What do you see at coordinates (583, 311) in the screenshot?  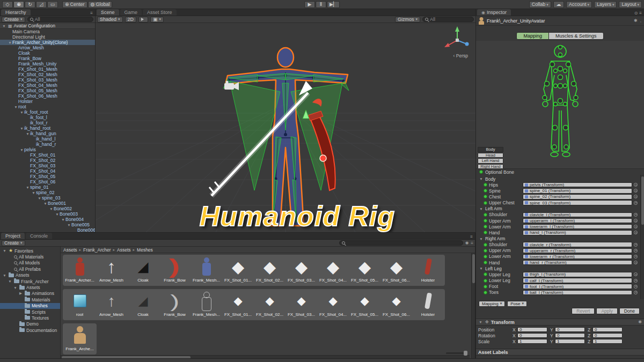 I see `revert-button: Revert` at bounding box center [583, 311].